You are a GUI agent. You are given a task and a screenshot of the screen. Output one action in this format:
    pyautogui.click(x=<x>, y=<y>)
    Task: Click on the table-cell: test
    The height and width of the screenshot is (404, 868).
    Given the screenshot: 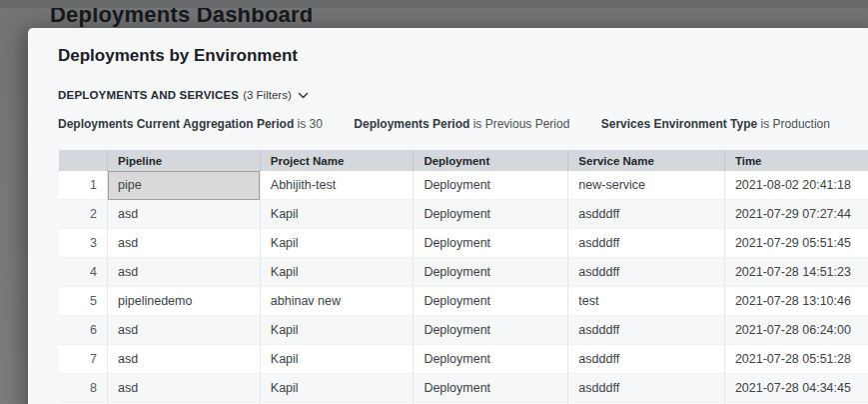 What is the action you would take?
    pyautogui.click(x=647, y=302)
    